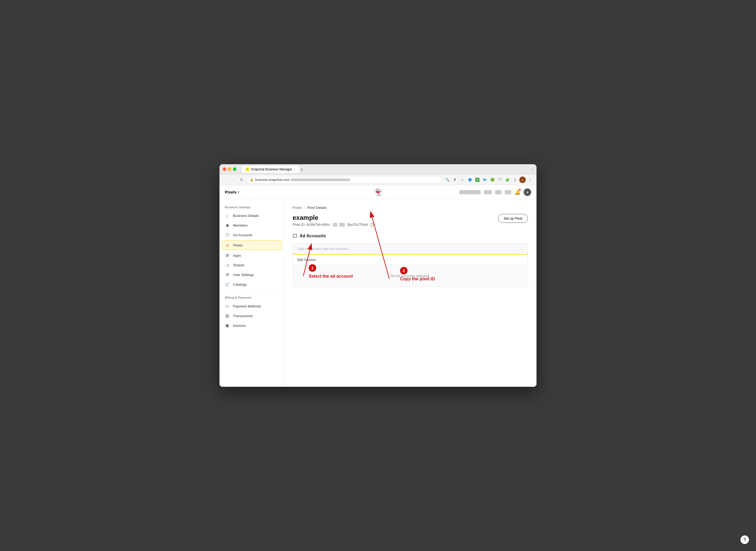 This screenshot has width=756, height=551. I want to click on content-area: Pixels › Pixel Details example Pixel ID:…, so click(410, 293).